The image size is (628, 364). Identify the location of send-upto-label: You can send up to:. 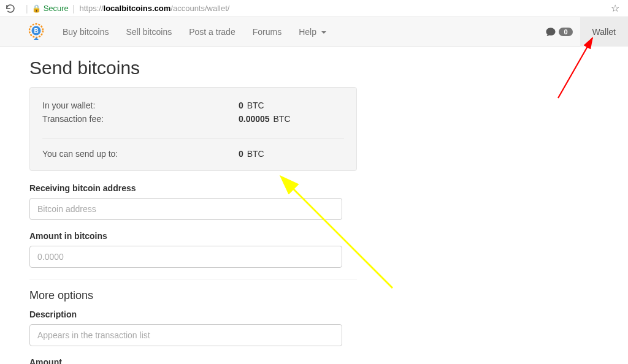
(140, 154).